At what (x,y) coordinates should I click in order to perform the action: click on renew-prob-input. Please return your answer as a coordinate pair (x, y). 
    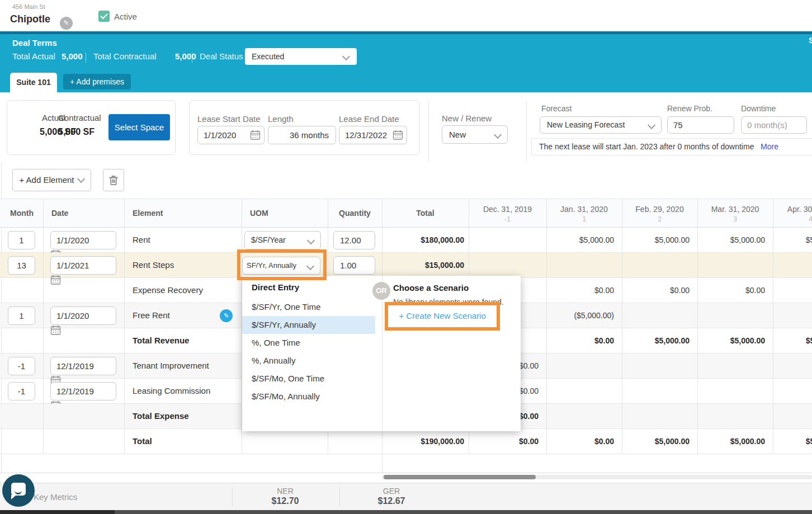
    Looking at the image, I should click on (701, 125).